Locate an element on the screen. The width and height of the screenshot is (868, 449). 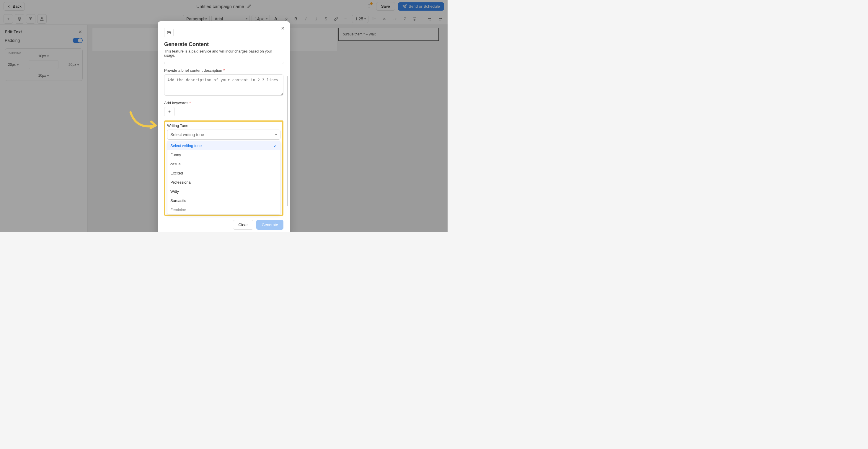
tone-select: Select writing tone is located at coordinates (224, 135).